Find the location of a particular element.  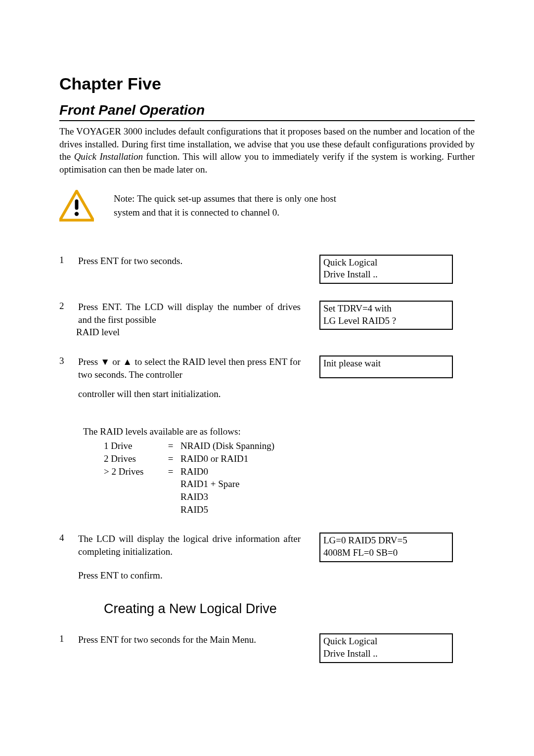

table-row: 1 Drive = NRAID (Disk Spanning) is located at coordinates (289, 446).